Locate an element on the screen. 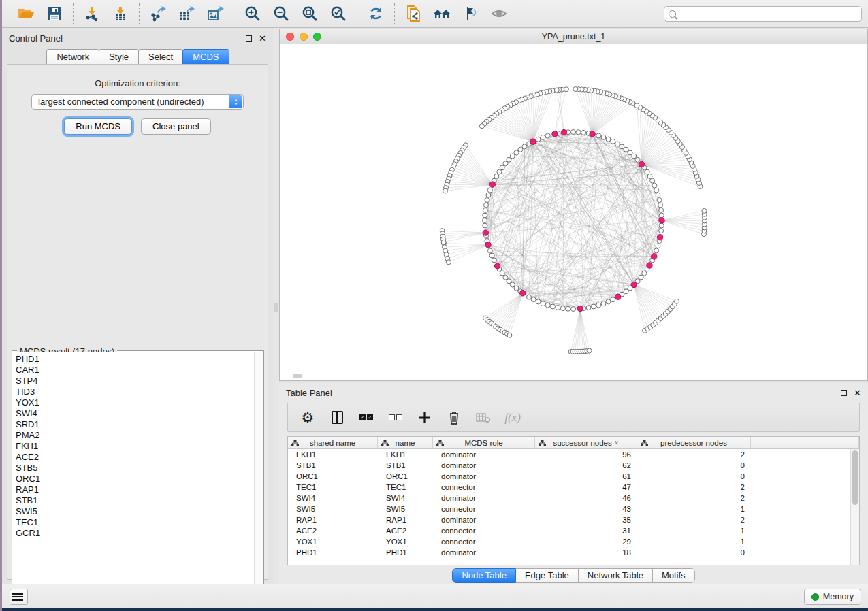 The width and height of the screenshot is (868, 611). zoom-fit-icon is located at coordinates (310, 14).